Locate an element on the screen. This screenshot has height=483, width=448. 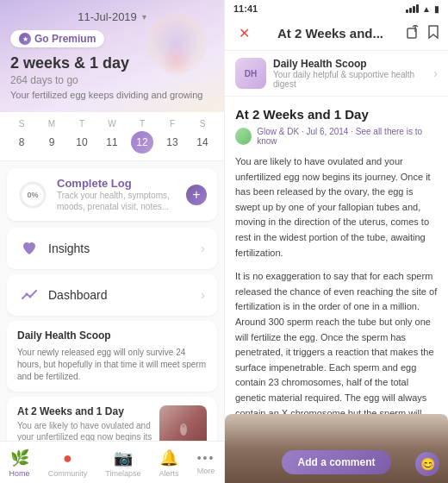
cal-day-6: S 14 is located at coordinates (202, 136).